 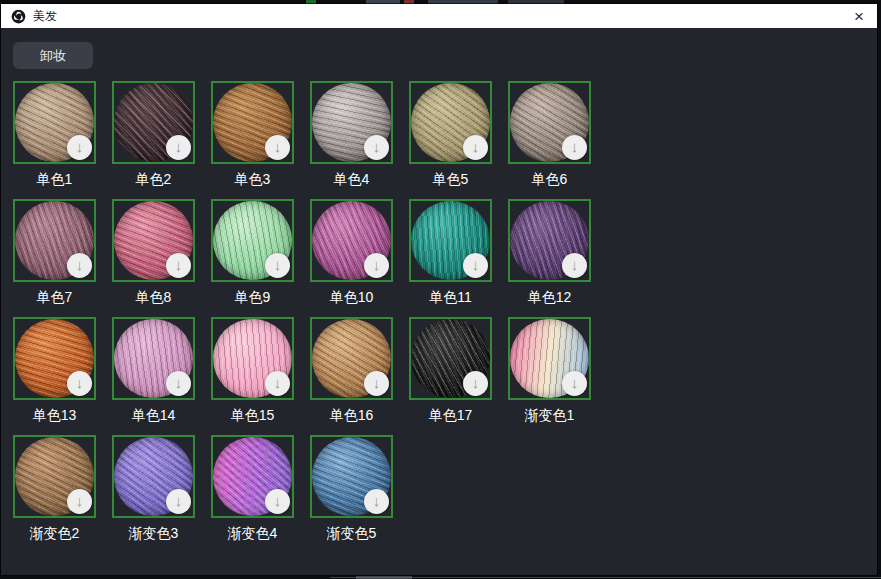 I want to click on hair-swatch-cell: ↓单色15, so click(x=252, y=371).